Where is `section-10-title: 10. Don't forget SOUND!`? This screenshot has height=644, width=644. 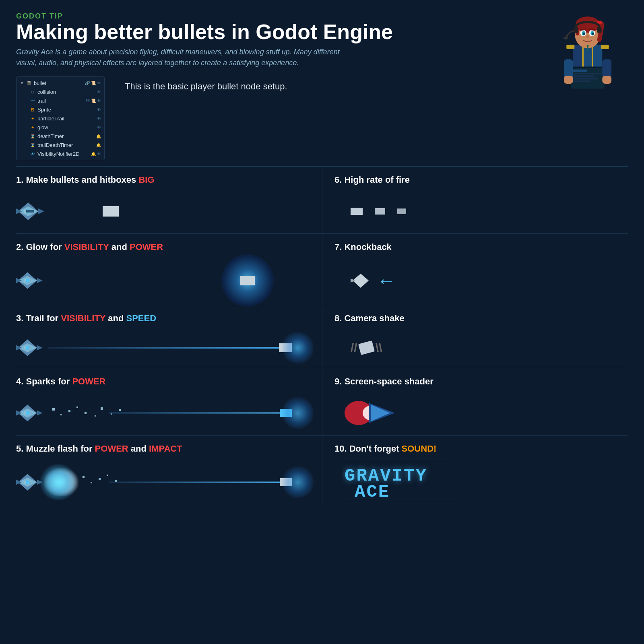
section-10-title: 10. Don't forget SOUND! is located at coordinates (477, 449).